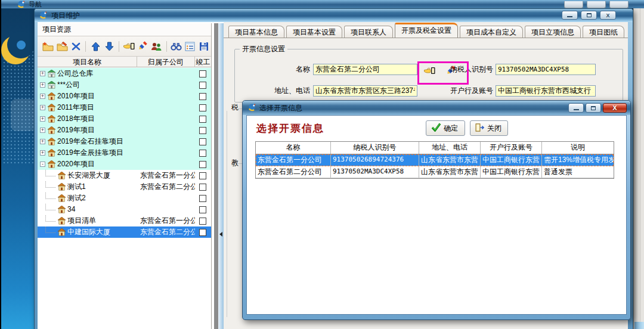  I want to click on close-dialog-button: 关闭, so click(489, 128).